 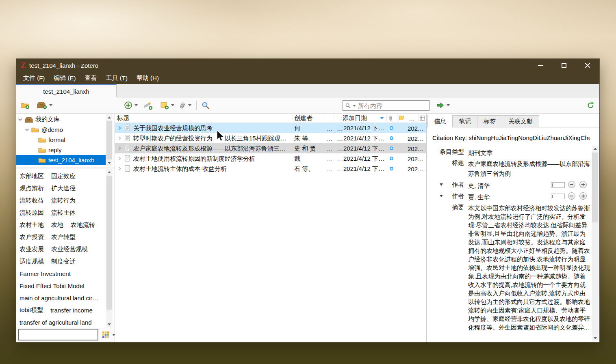 I want to click on tag-color-grid-icon, so click(x=106, y=335).